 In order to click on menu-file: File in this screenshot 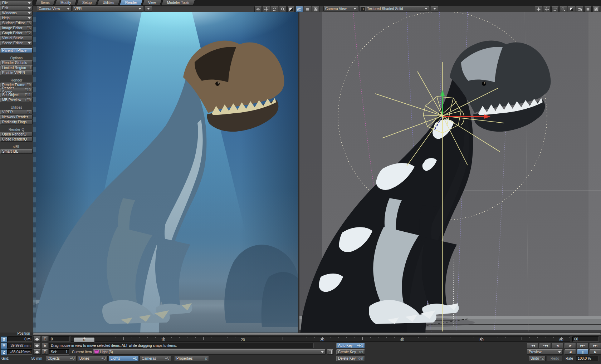, I will do `click(16, 3)`.